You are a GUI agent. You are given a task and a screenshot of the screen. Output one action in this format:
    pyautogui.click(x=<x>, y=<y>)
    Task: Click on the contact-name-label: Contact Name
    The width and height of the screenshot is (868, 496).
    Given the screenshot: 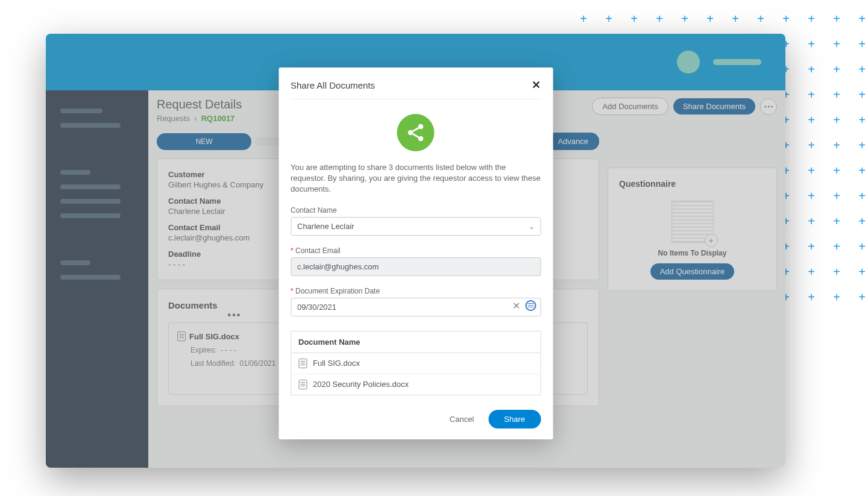 What is the action you would take?
    pyautogui.click(x=416, y=210)
    